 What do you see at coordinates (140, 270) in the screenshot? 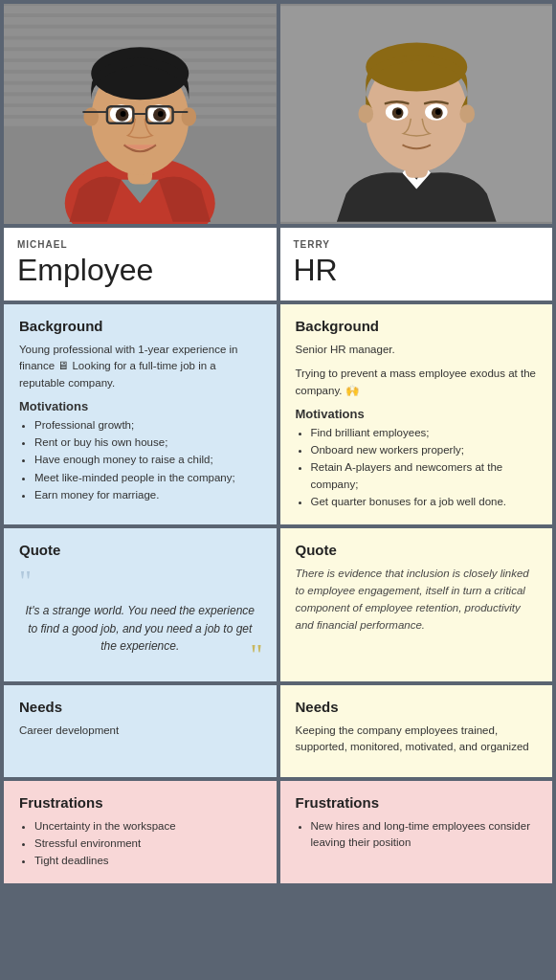
I see `michael-role-title: Employee` at bounding box center [140, 270].